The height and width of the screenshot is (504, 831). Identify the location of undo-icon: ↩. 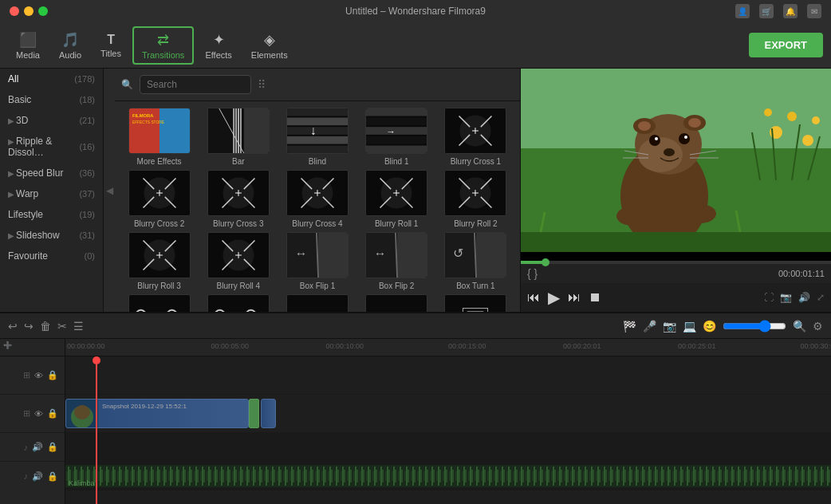
(13, 326).